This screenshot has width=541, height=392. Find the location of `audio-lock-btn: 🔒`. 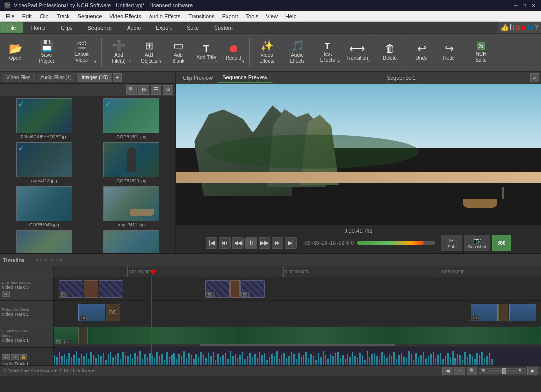

audio-lock-btn: 🔒 is located at coordinates (23, 357).